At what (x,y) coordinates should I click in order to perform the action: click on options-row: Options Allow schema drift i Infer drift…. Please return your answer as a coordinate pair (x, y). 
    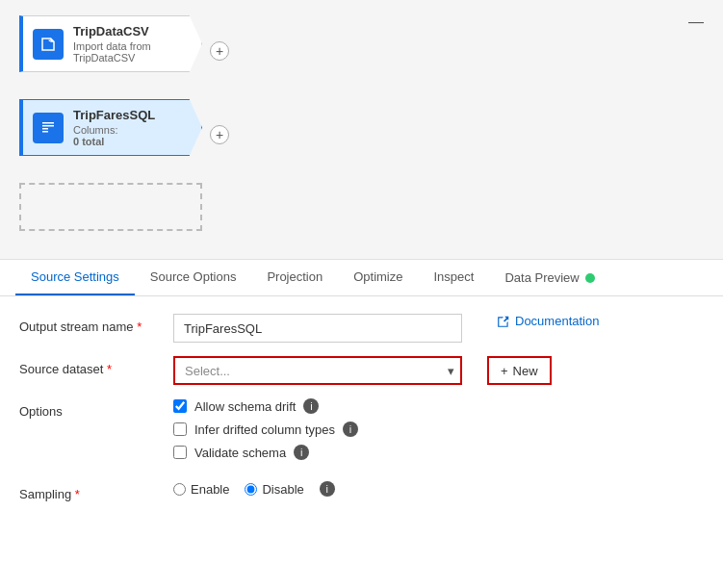
    Looking at the image, I should click on (362, 433).